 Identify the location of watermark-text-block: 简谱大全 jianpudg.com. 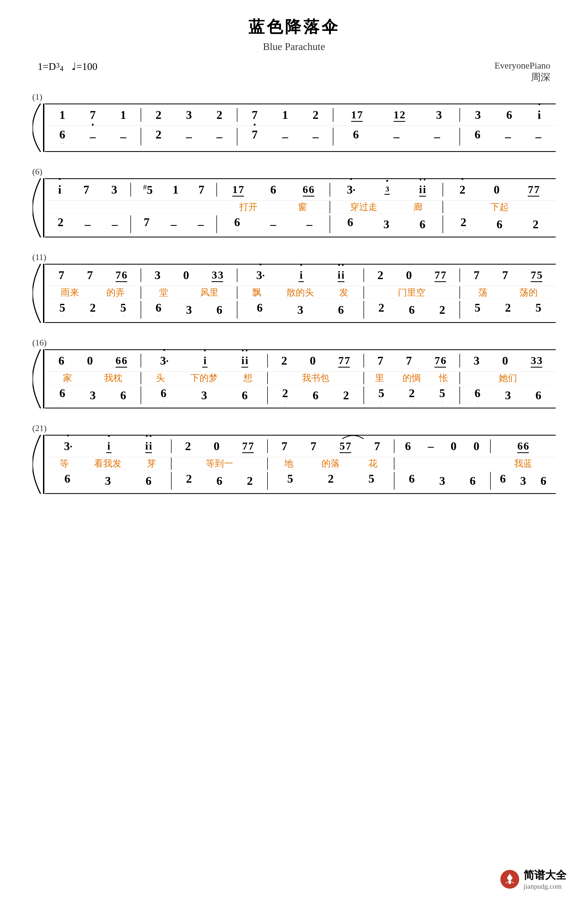
(545, 879).